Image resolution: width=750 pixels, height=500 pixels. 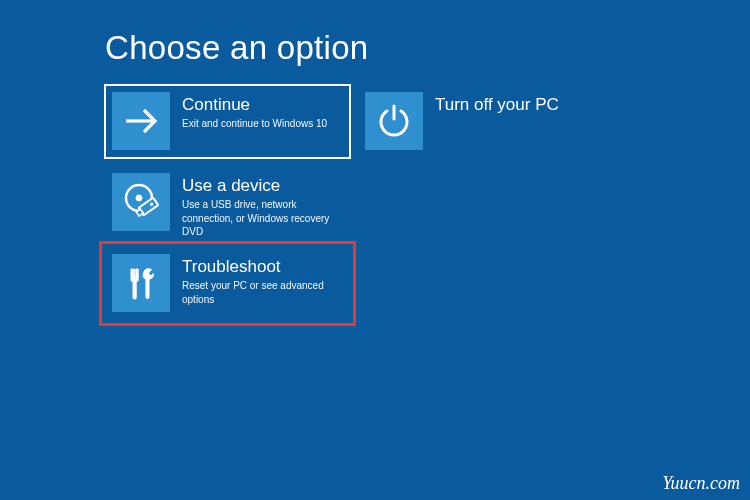 I want to click on usedevice-tile: Use a device Use a USB drive, network co…, so click(x=228, y=202).